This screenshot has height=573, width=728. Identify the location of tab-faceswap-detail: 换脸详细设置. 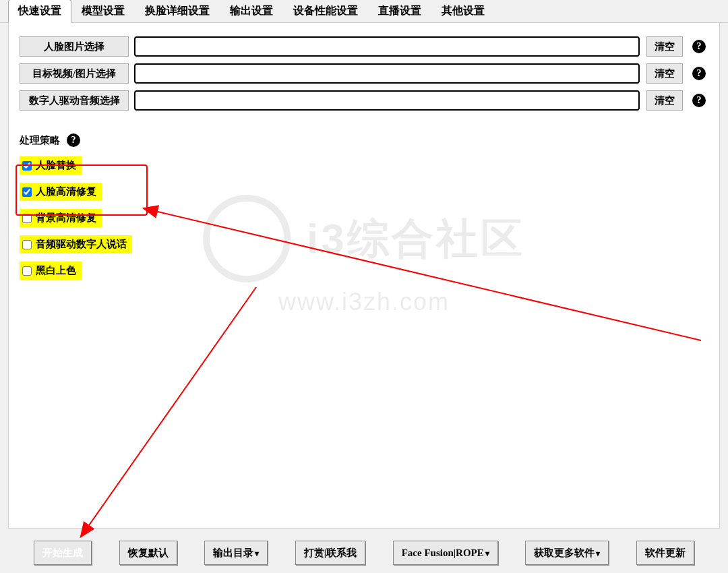
(177, 11).